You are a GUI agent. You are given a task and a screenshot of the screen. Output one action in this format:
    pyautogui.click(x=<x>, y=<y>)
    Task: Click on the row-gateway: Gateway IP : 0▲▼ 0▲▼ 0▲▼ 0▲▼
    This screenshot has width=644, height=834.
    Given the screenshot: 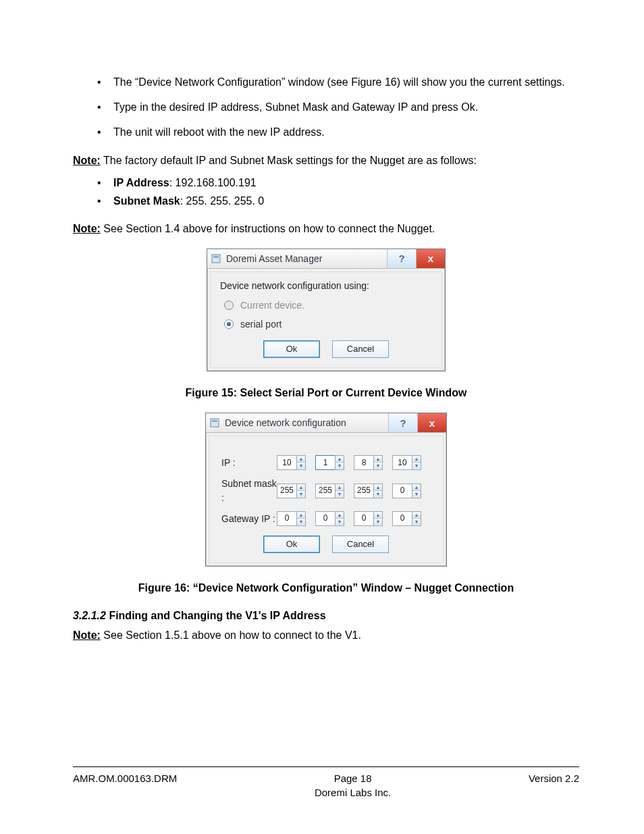 What is the action you would take?
    pyautogui.click(x=326, y=519)
    